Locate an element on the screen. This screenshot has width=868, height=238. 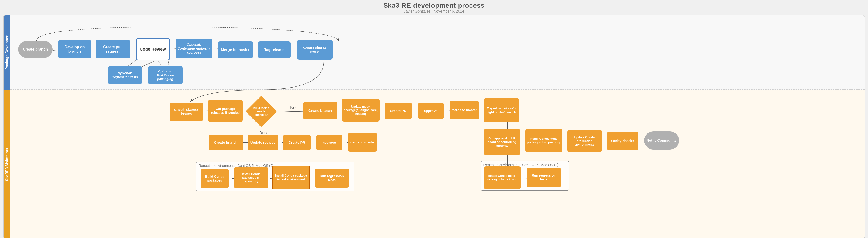
node-notify-community: Notify Community is located at coordinates (662, 140).